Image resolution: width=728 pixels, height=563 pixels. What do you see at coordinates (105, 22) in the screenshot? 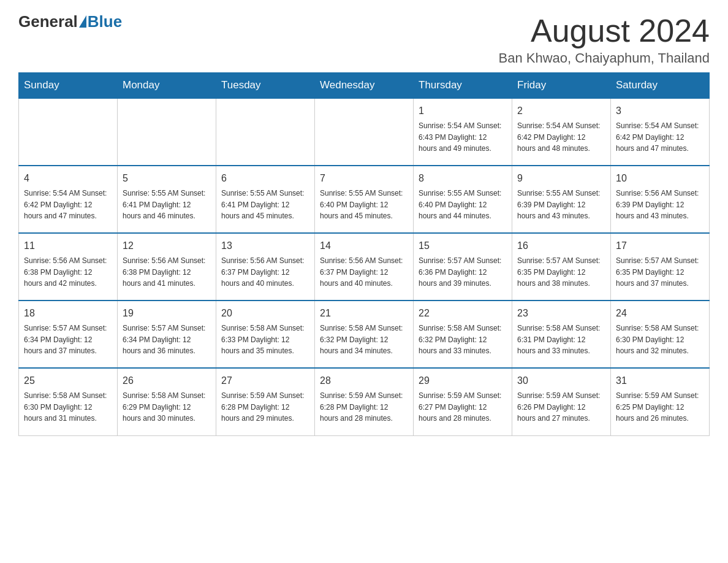
I see `logo-blue-text: Blue` at bounding box center [105, 22].